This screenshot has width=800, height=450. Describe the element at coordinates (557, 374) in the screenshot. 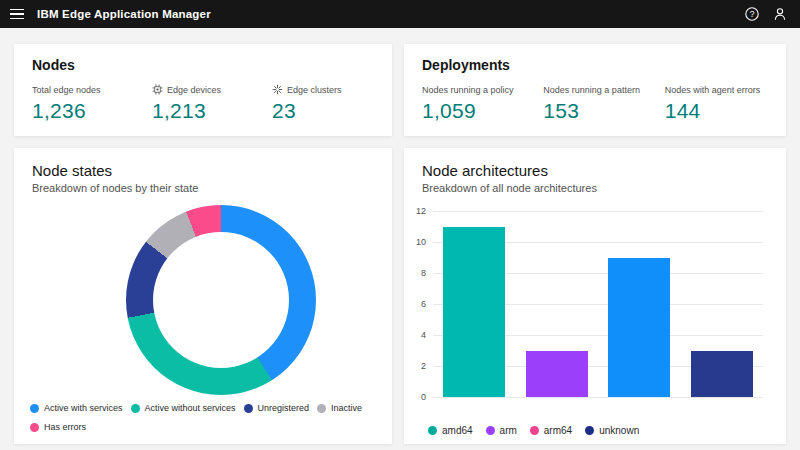

I see `bar-arm` at that location.